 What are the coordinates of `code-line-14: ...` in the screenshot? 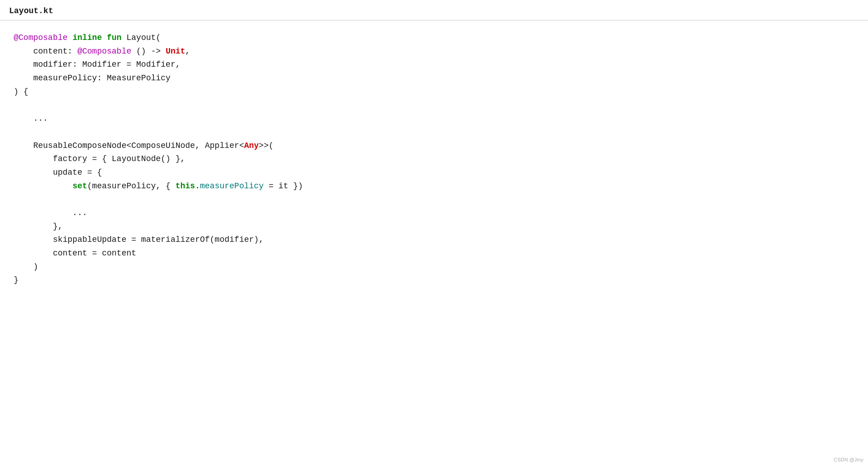 It's located at (434, 213).